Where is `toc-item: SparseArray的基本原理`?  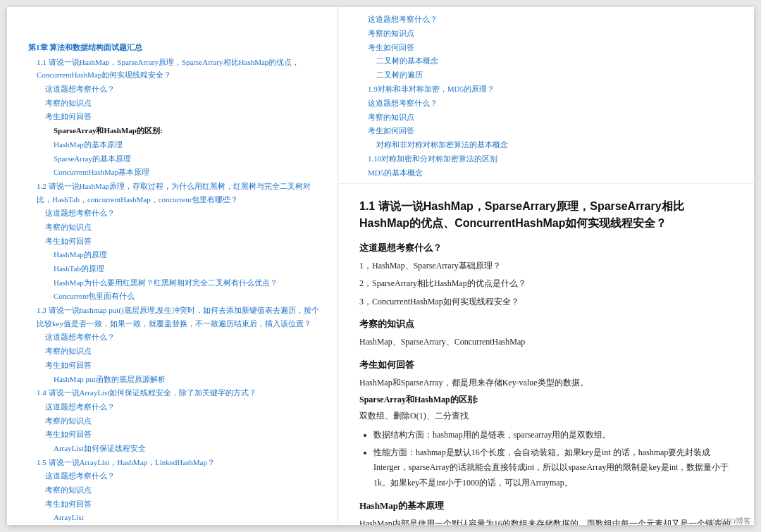 toc-item: SparseArray的基本原理 is located at coordinates (175, 159).